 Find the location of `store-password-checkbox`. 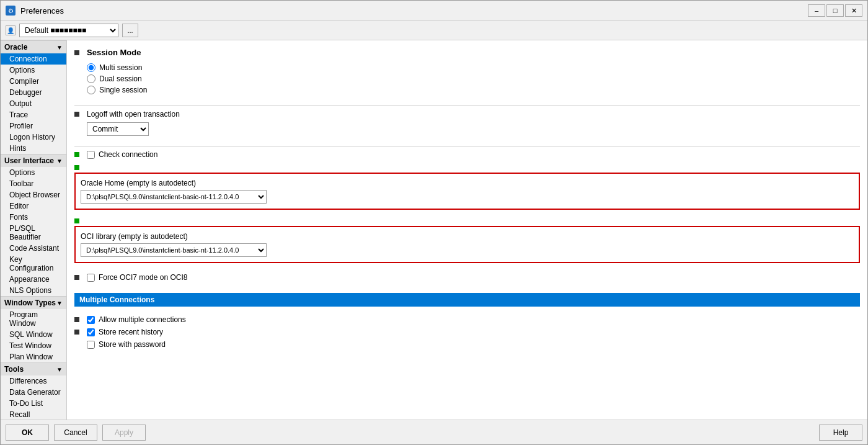

store-password-checkbox is located at coordinates (91, 345).